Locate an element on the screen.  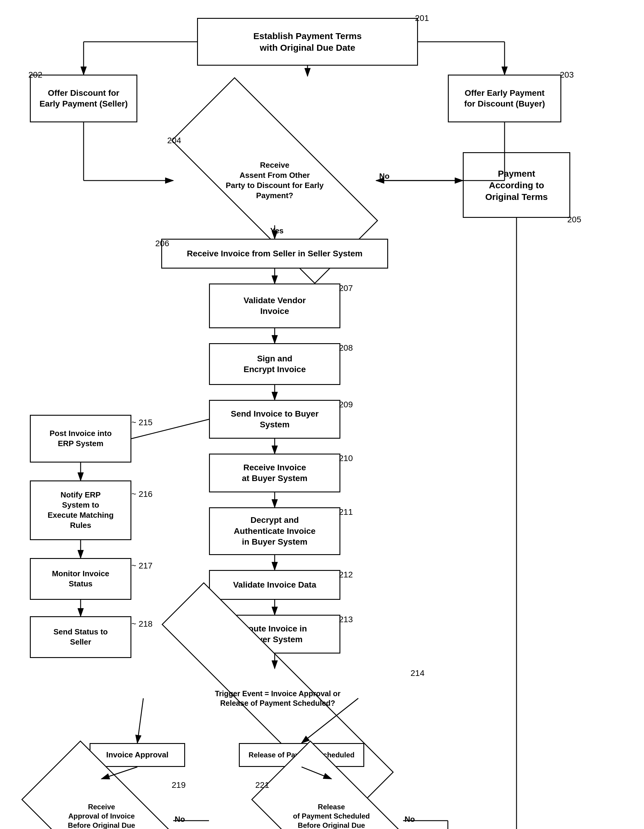
ref-216: ~ 216 is located at coordinates (142, 494).